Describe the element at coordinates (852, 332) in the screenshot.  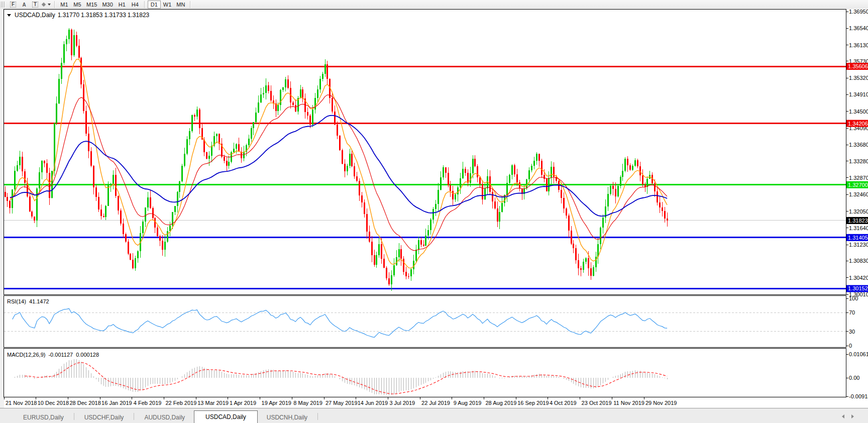
I see `rsi-tick-label: 30` at that location.